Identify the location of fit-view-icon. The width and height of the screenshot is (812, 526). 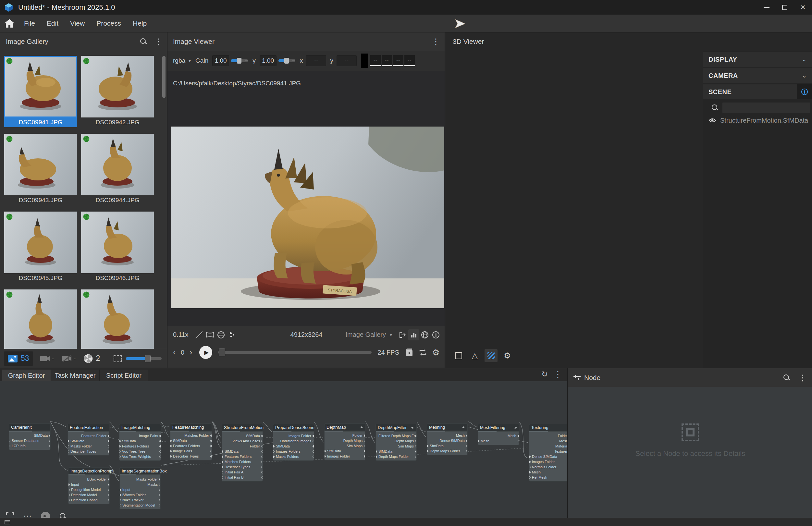
(10, 515).